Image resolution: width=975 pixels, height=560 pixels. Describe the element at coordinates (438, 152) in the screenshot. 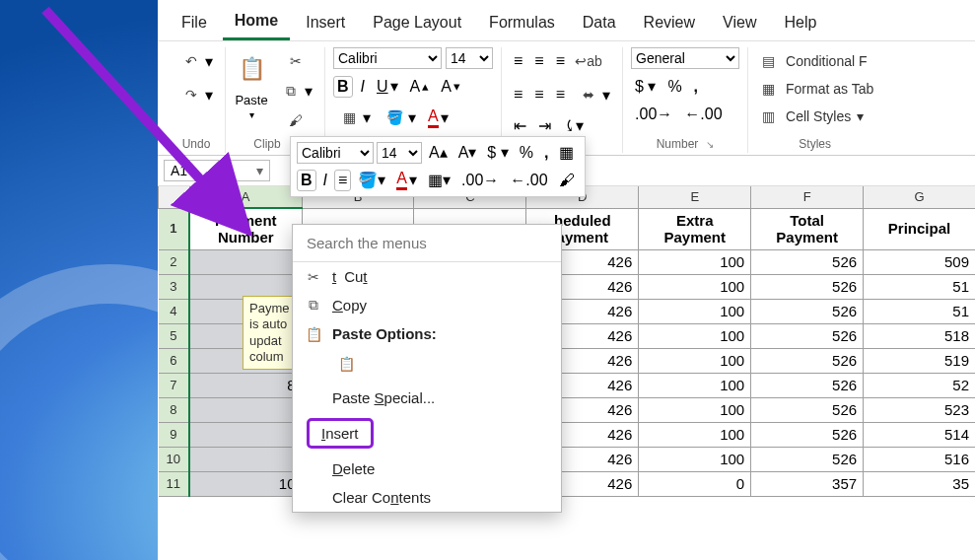

I see `mini-increase-font: A▴` at that location.